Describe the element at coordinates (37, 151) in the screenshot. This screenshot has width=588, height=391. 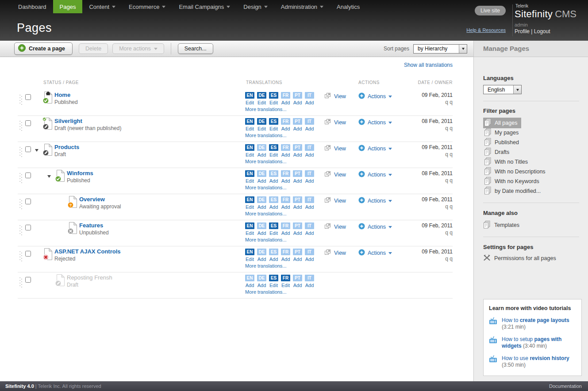
I see `collapse-arrow-icon` at that location.